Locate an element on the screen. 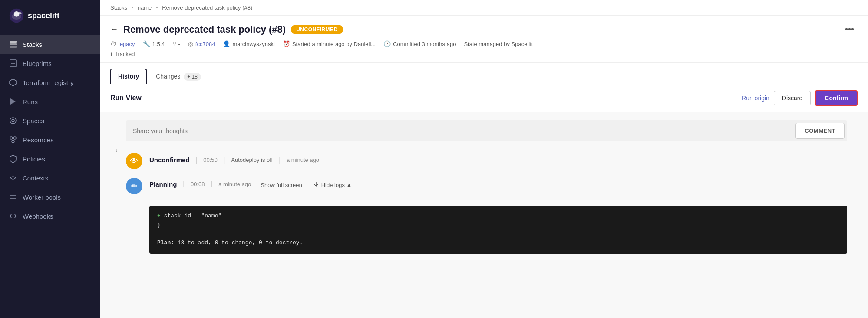 This screenshot has width=868, height=318. commit-link: fcc7084 is located at coordinates (205, 44).